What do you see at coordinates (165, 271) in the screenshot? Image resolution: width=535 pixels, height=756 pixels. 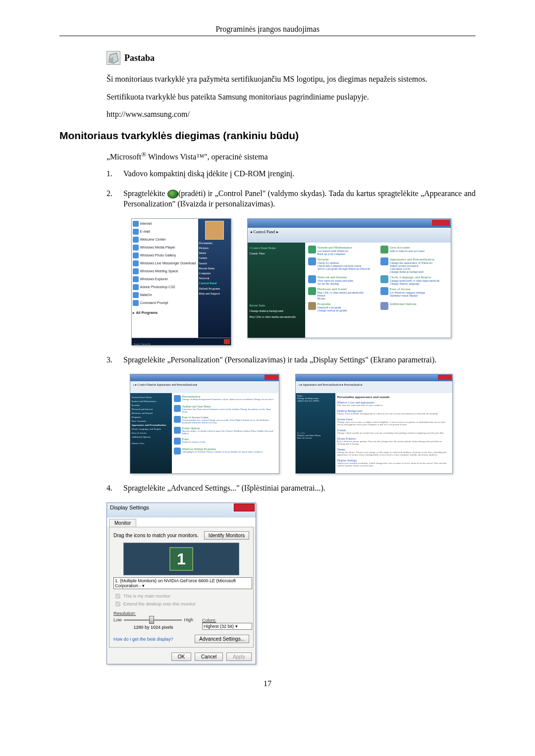 I see `start-menu-item: Windows Meeting Space` at bounding box center [165, 271].